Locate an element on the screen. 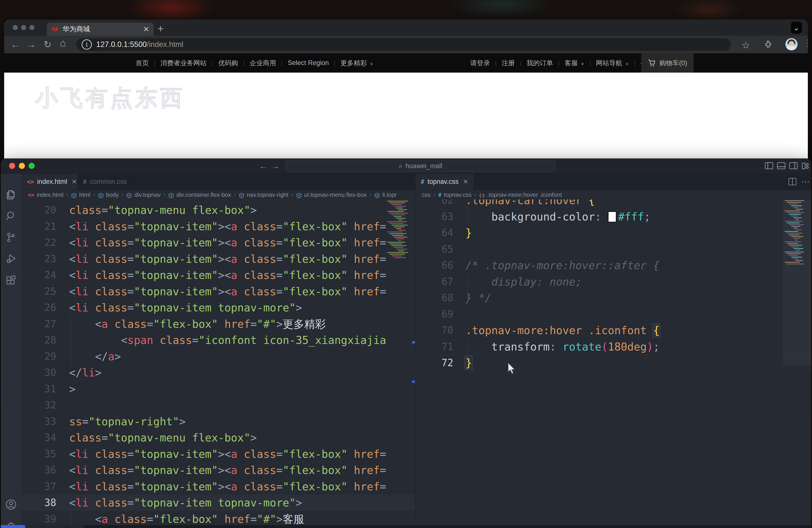  code-line: 34class="topnav-menu flex-box"> is located at coordinates (218, 438).